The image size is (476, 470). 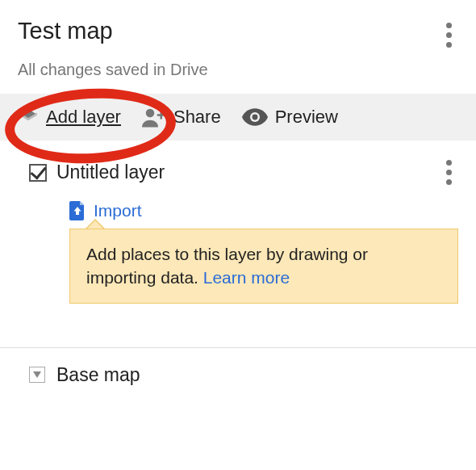 What do you see at coordinates (37, 375) in the screenshot?
I see `basemap-toggle` at bounding box center [37, 375].